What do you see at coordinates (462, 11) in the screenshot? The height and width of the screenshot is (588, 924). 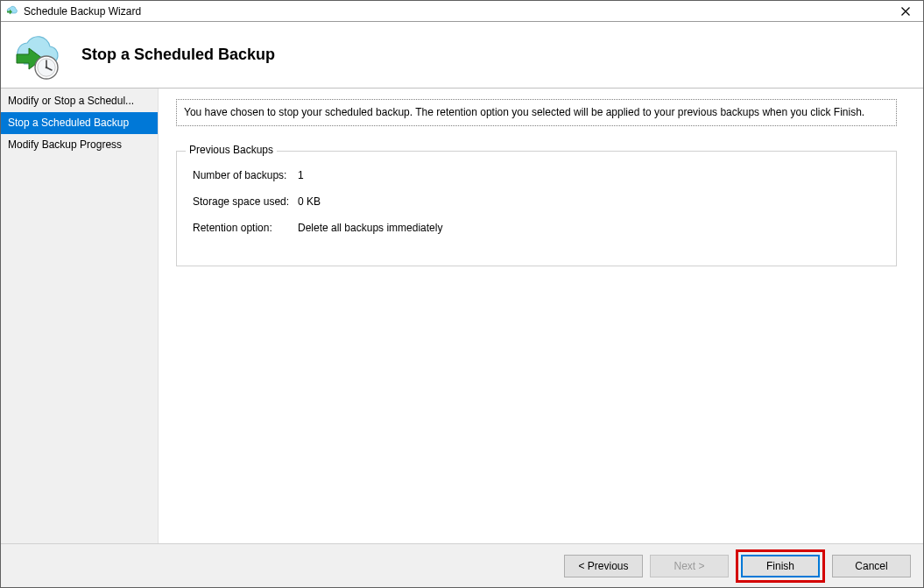 I see `titlebar: Schedule Backup Wizard` at bounding box center [462, 11].